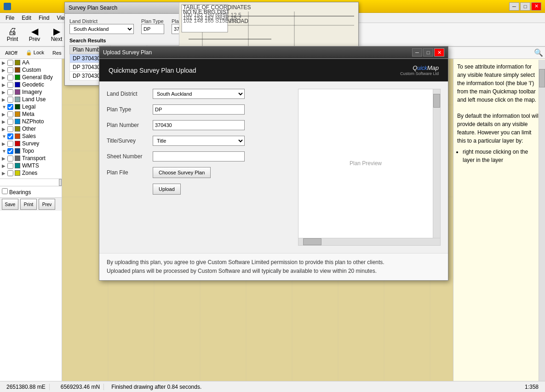 The width and height of the screenshot is (545, 392). I want to click on layer-geodetic-checkbox, so click(10, 85).